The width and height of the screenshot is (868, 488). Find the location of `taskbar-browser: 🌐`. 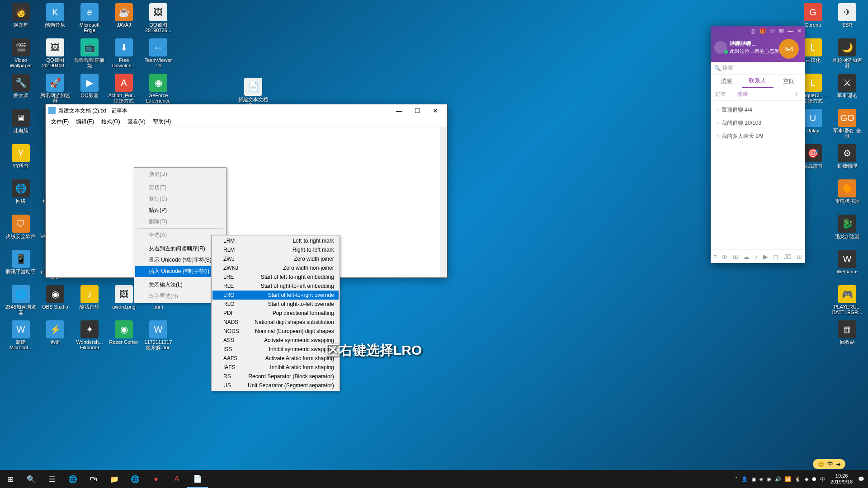

taskbar-browser: 🌐 is located at coordinates (135, 479).